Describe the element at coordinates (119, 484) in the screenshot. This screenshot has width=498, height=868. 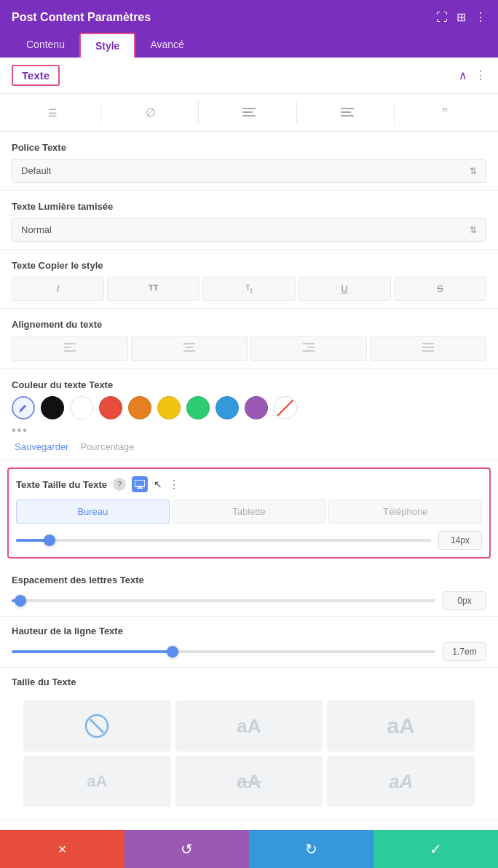
I see `help-icon: ?` at that location.